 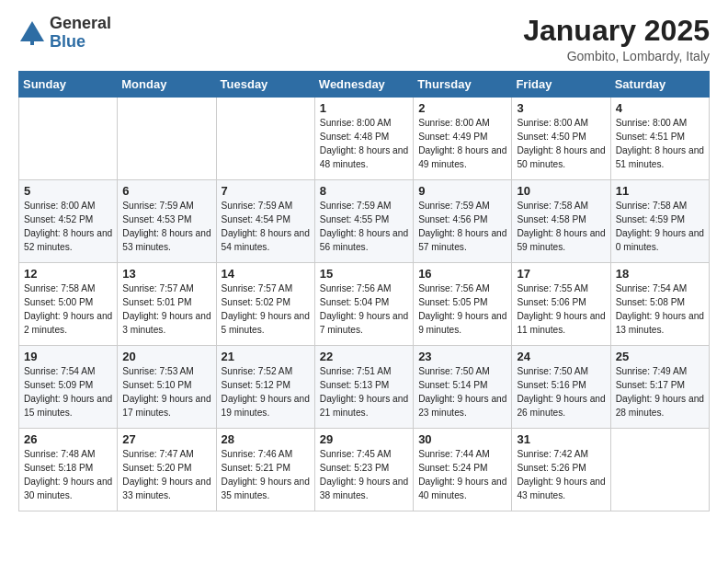 I want to click on calendar-cell: 2Sunrise: 8:00 AMSunset: 4:49 PMDaylight…, so click(x=463, y=139).